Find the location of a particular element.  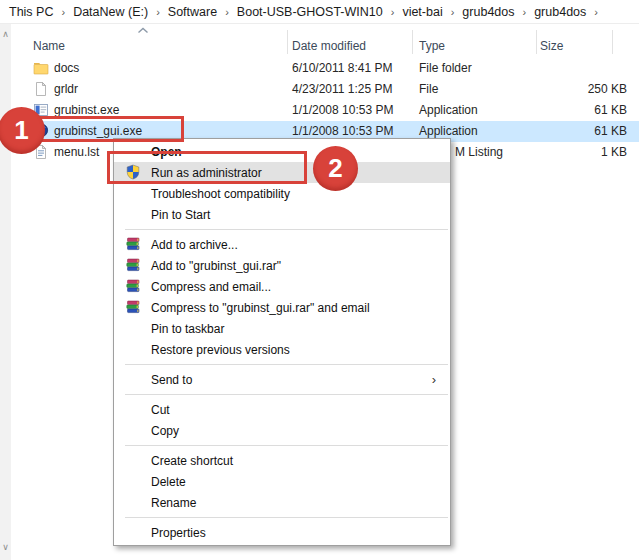

menu-item-rename: Rename is located at coordinates (282, 502).